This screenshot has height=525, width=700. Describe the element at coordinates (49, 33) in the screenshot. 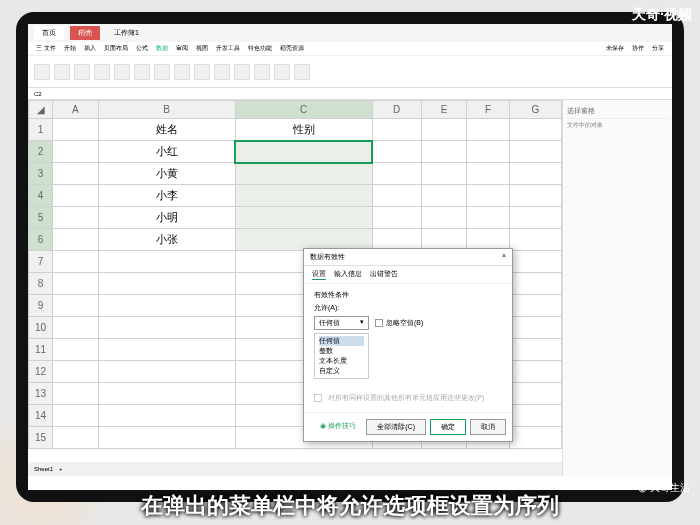

I see `tab-home: 首页` at that location.